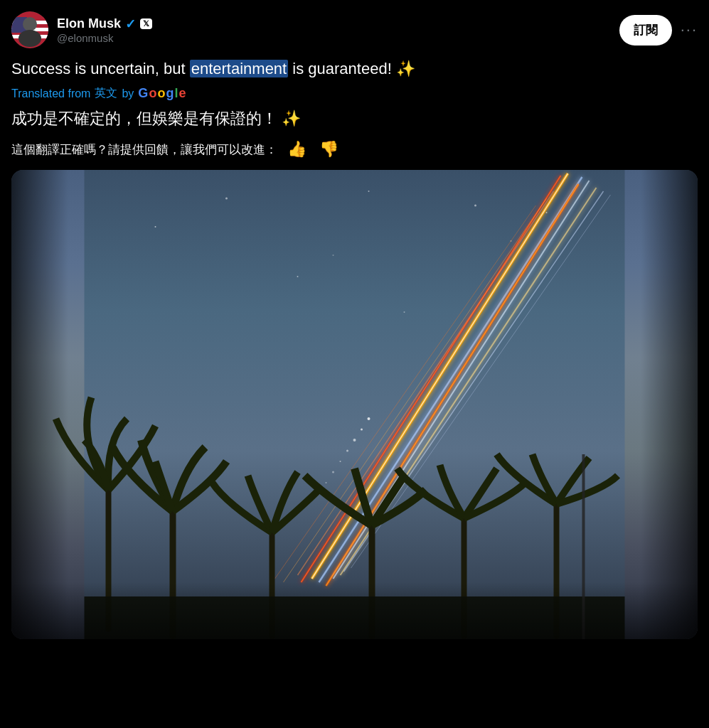 This screenshot has height=728, width=709. Describe the element at coordinates (351, 68) in the screenshot. I see `text-after-highlight: is guaranteed! ✨` at that location.